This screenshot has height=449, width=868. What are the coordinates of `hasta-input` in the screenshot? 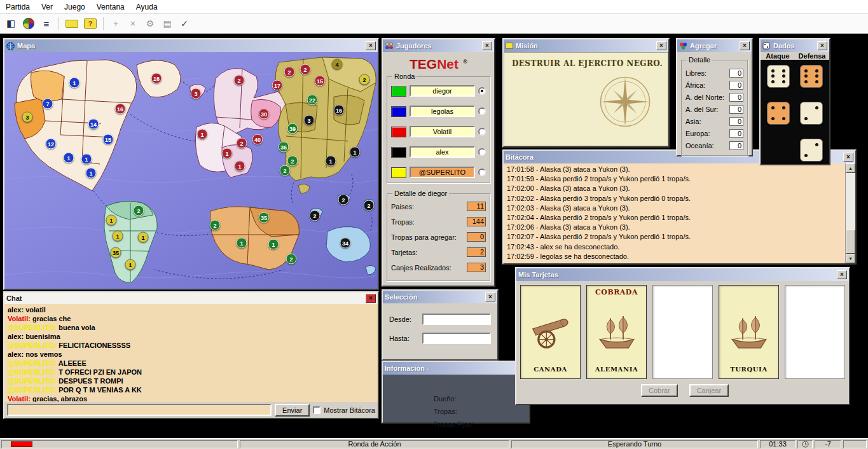 It's located at (457, 338).